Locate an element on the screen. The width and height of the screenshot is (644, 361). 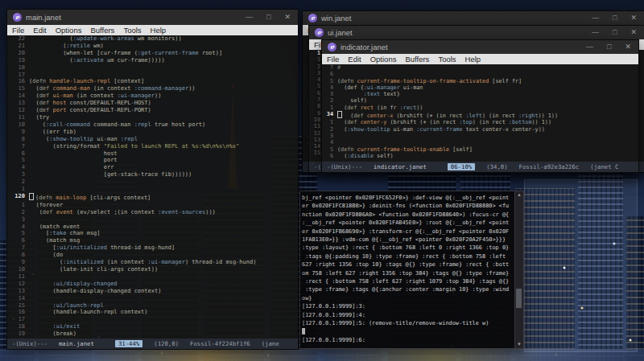
code-line: 1 (forever is located at coordinates (153, 206).